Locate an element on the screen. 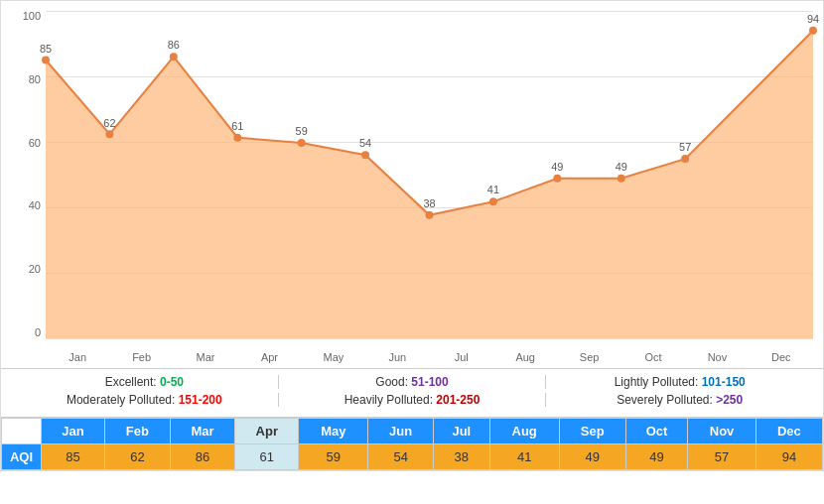 The width and height of the screenshot is (824, 504). val-aug: 41 is located at coordinates (524, 457).